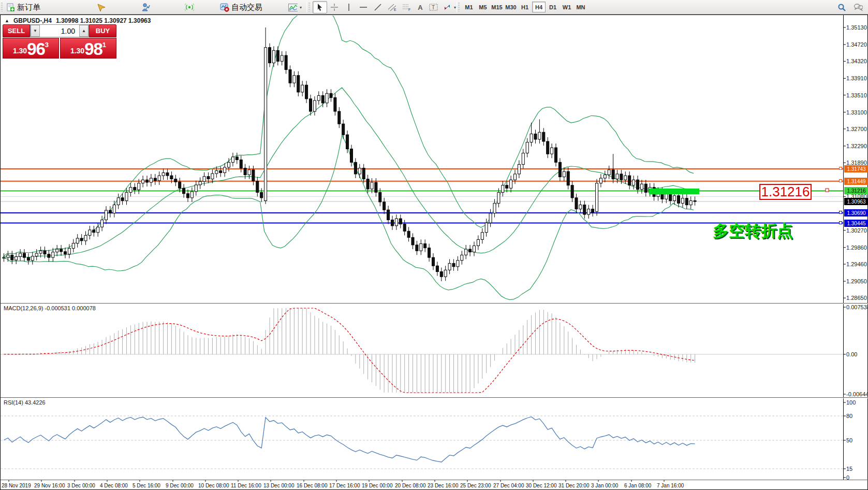 This screenshot has height=490, width=868. I want to click on price-tick-label: 1.33910, so click(857, 78).